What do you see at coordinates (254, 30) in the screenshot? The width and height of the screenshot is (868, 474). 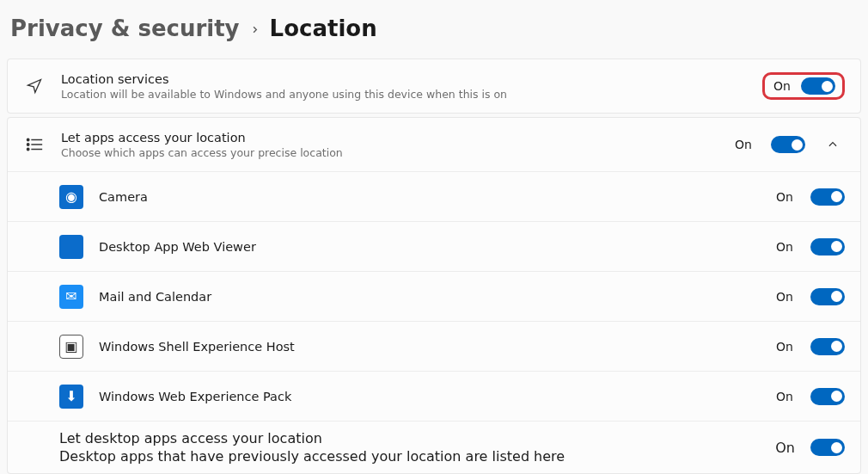 I see `chevron-right-icon` at bounding box center [254, 30].